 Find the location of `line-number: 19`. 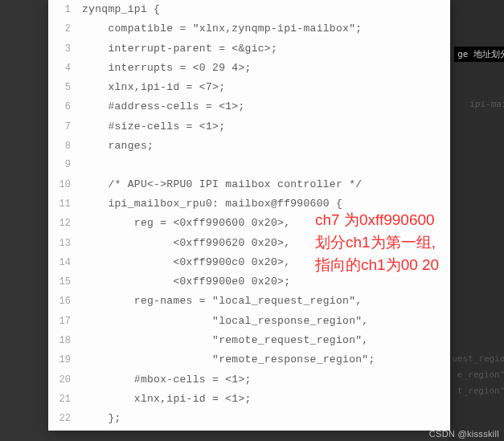

line-number: 19 is located at coordinates (65, 360).